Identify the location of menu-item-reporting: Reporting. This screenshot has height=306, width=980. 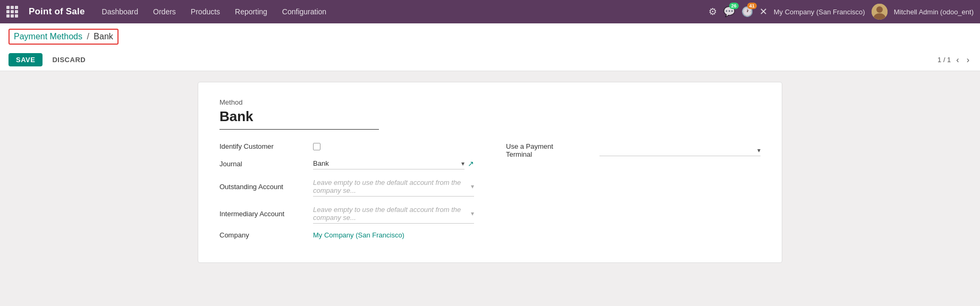
(251, 12).